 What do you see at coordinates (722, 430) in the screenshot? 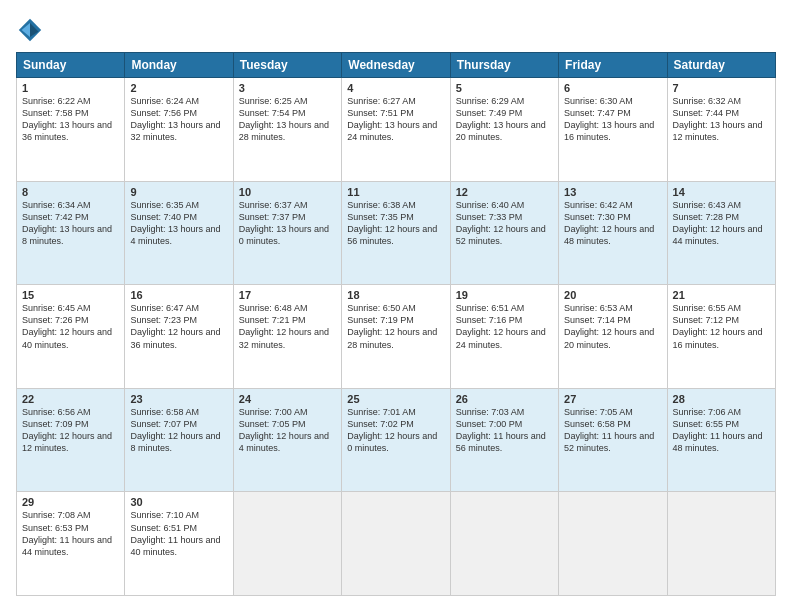
I see `day-info: Sunrise: 7:06 AMSunset: 6:55 PMDaylight:…` at bounding box center [722, 430].